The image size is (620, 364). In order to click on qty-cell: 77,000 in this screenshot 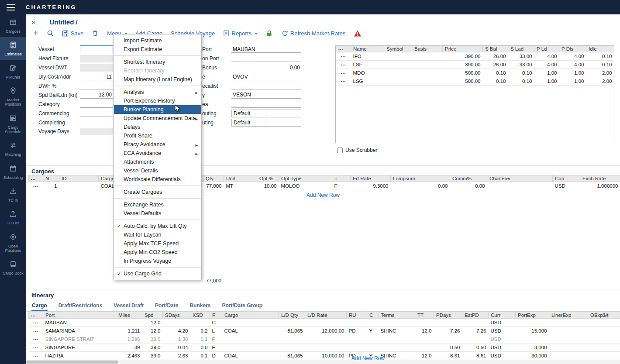, I will do `click(214, 186)`.